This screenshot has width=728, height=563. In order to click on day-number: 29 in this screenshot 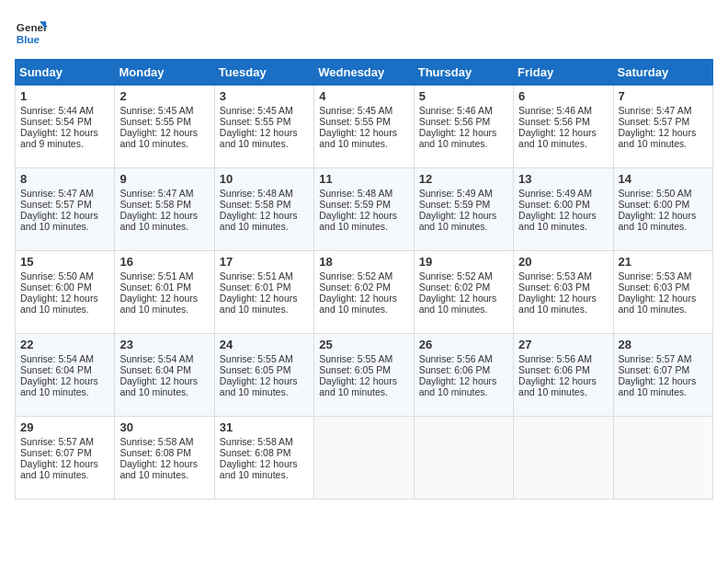, I will do `click(64, 427)`.